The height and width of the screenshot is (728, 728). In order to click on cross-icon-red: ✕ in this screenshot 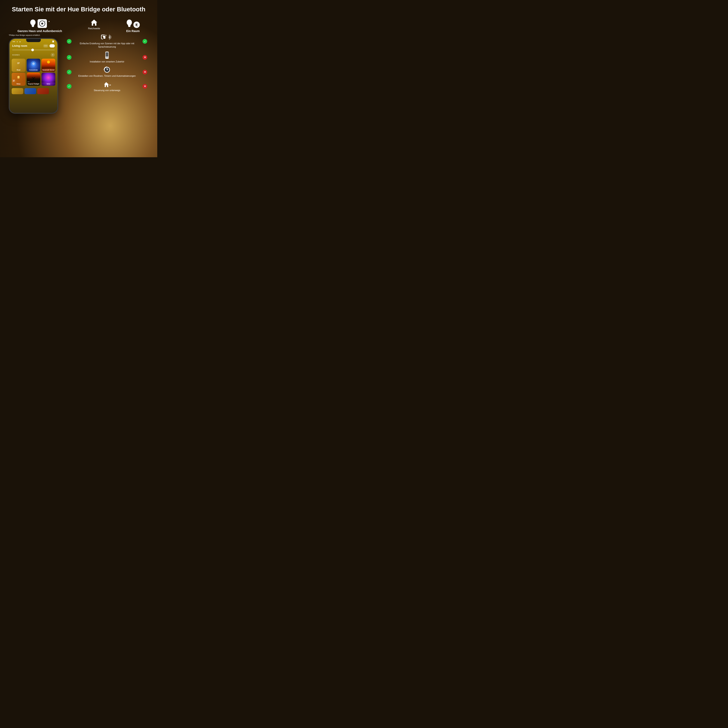, I will do `click(145, 57)`.